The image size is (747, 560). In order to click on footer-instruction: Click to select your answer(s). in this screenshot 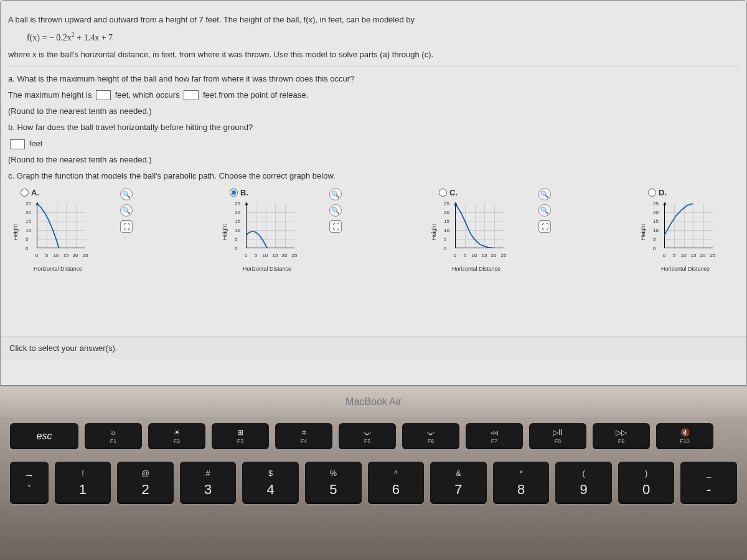, I will do `click(374, 348)`.